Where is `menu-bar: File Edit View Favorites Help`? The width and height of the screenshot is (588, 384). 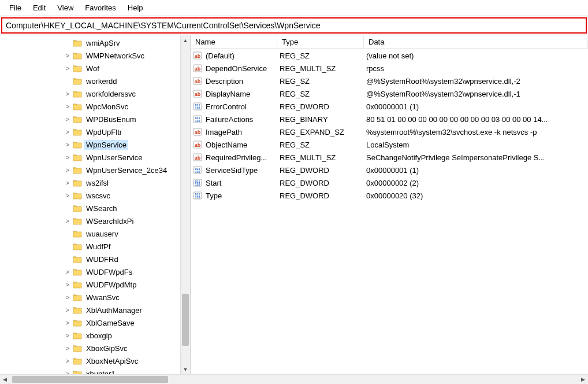
menu-bar: File Edit View Favorites Help is located at coordinates (294, 8).